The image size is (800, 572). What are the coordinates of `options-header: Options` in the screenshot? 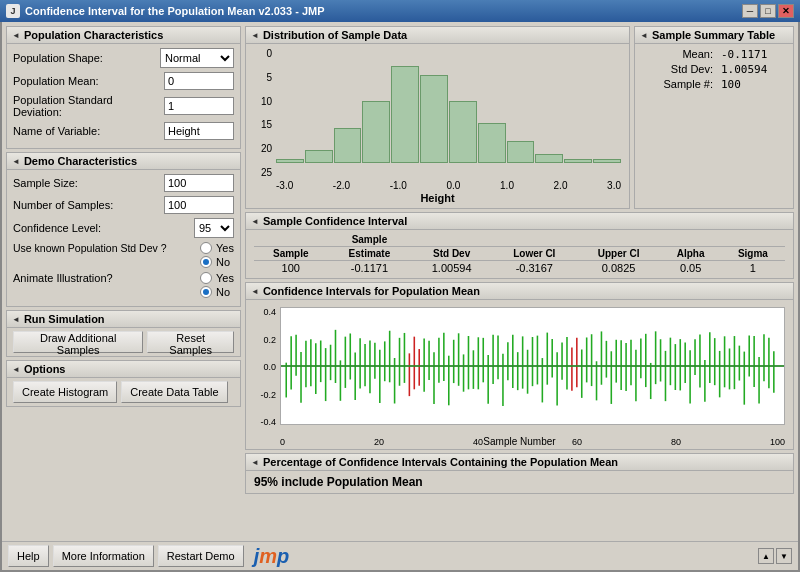 It's located at (124, 370).